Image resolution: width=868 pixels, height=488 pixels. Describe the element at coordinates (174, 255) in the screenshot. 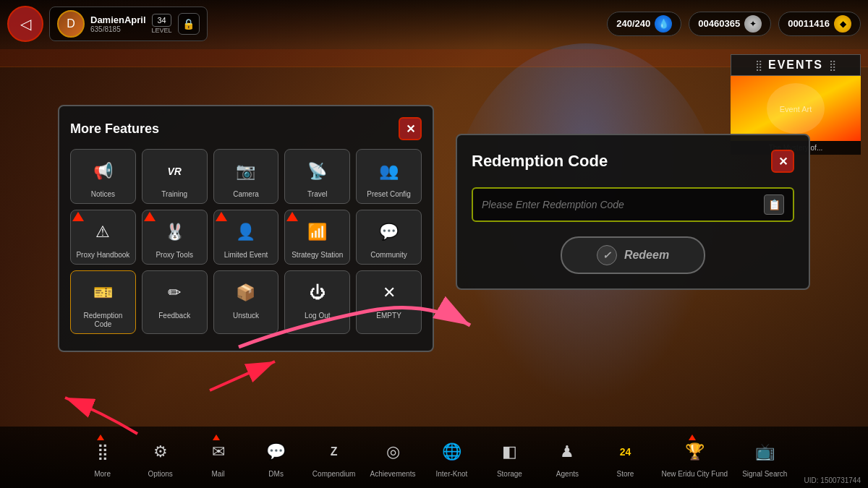

I see `proxy-tools-label: Proxy Tools` at that location.